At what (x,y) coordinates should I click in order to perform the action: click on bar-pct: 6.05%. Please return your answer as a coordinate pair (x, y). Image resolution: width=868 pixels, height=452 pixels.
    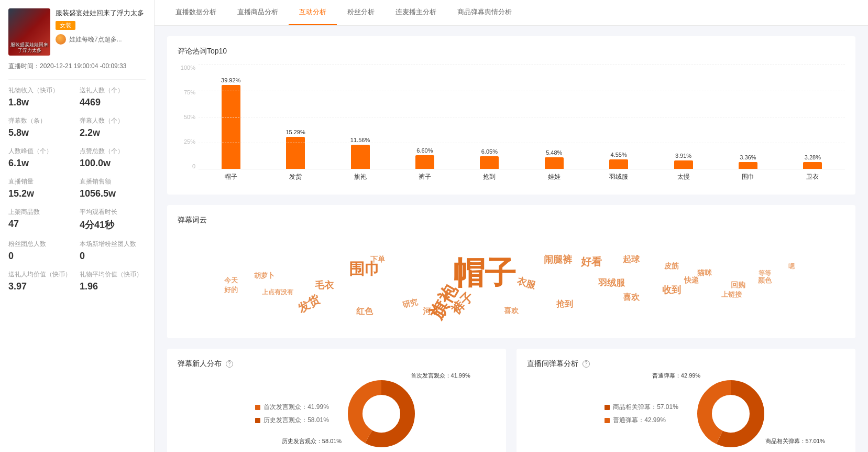
    Looking at the image, I should click on (489, 152).